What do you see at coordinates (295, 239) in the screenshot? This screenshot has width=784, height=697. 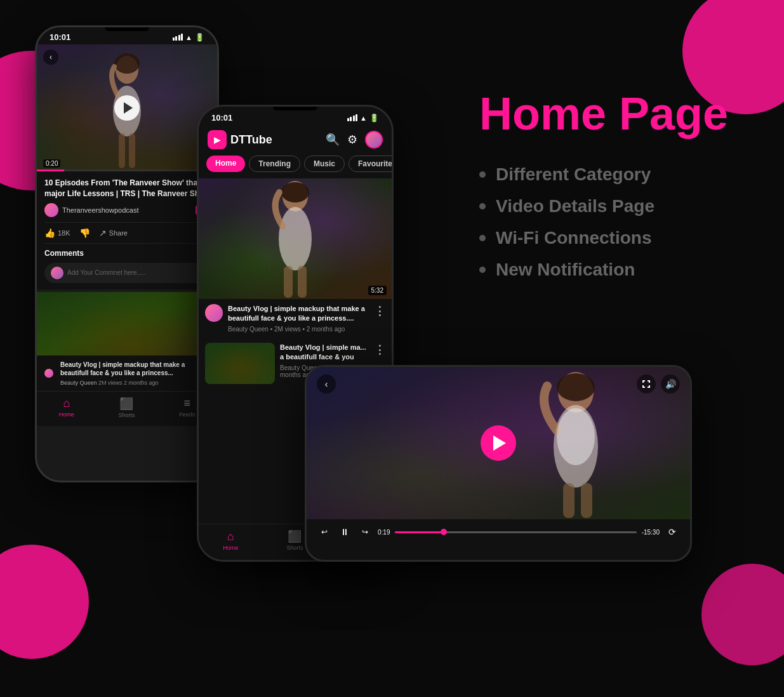 I see `person-svg-p2` at bounding box center [295, 239].